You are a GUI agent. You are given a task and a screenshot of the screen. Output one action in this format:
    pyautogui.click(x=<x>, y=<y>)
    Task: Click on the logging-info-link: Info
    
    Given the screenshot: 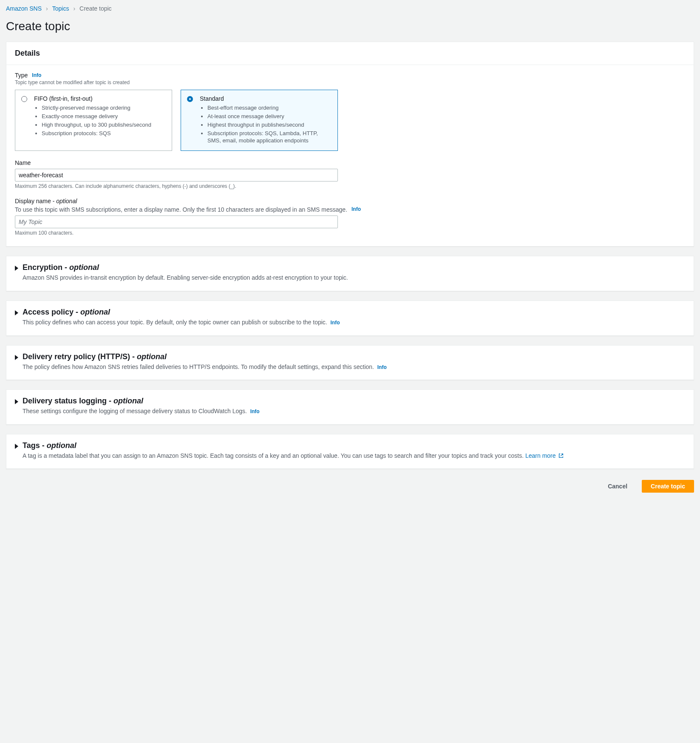 What is the action you would take?
    pyautogui.click(x=255, y=411)
    